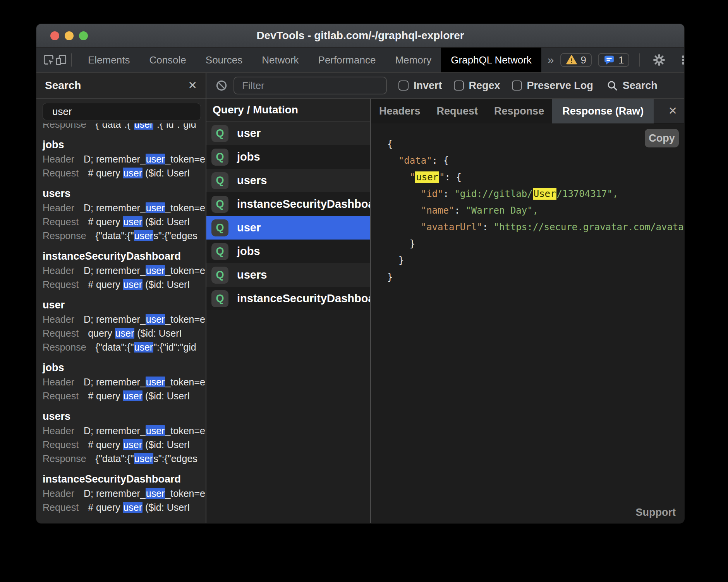  I want to click on tab-graphql-network: GraphQL Network, so click(491, 60).